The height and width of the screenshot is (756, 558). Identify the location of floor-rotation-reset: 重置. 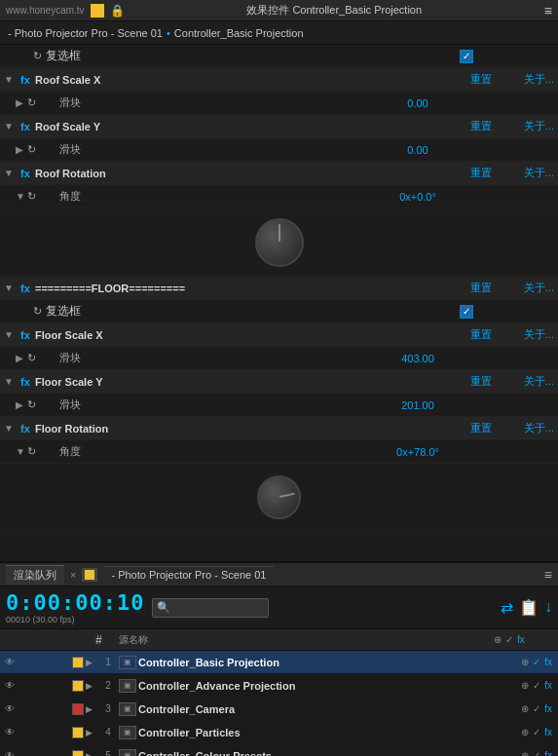
(481, 429).